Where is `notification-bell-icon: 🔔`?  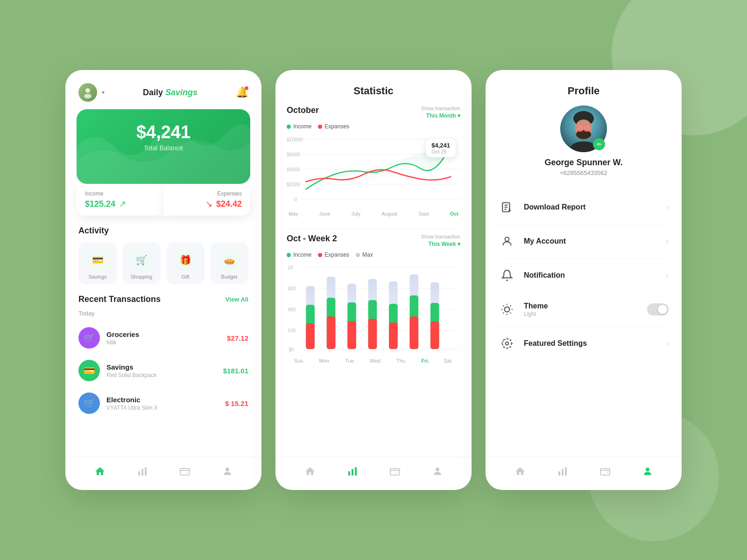 notification-bell-icon: 🔔 is located at coordinates (242, 92).